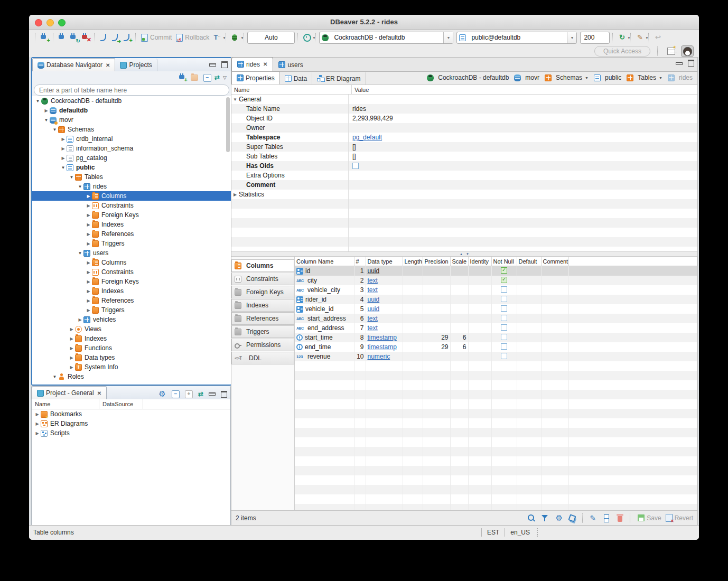 Image resolution: width=728 pixels, height=581 pixels. What do you see at coordinates (256, 78) in the screenshot?
I see `tab-properties: Properties` at bounding box center [256, 78].